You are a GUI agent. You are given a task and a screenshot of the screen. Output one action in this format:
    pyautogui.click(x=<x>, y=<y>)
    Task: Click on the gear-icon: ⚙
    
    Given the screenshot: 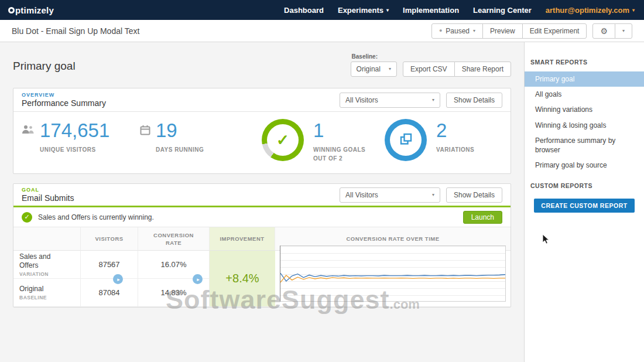 What is the action you would take?
    pyautogui.click(x=604, y=31)
    